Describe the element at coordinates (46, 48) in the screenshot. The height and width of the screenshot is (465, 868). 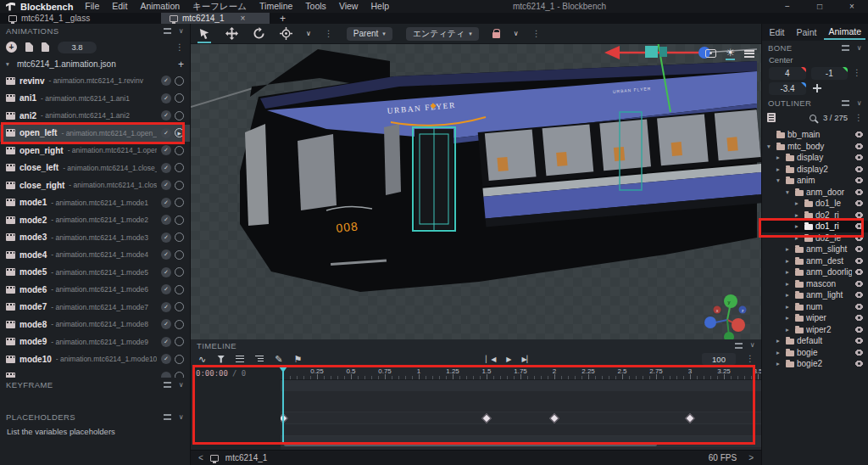
I see `export-animation-icon` at that location.